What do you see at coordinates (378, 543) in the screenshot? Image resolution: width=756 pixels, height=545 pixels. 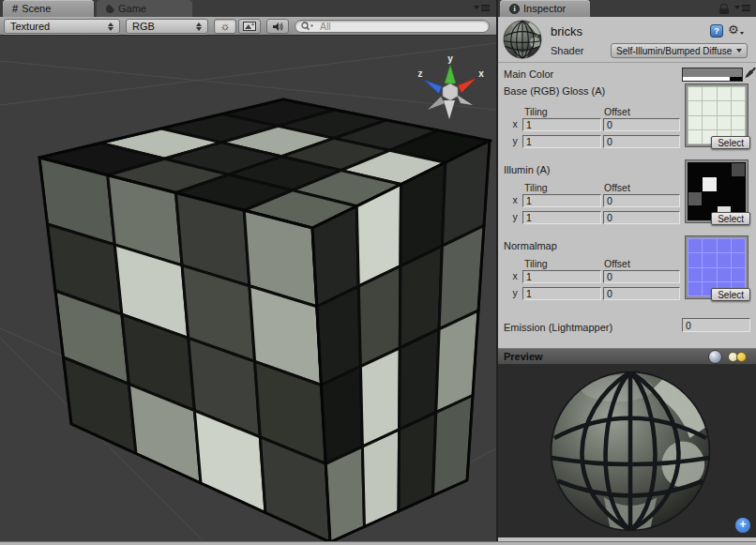 I see `status-strip` at bounding box center [378, 543].